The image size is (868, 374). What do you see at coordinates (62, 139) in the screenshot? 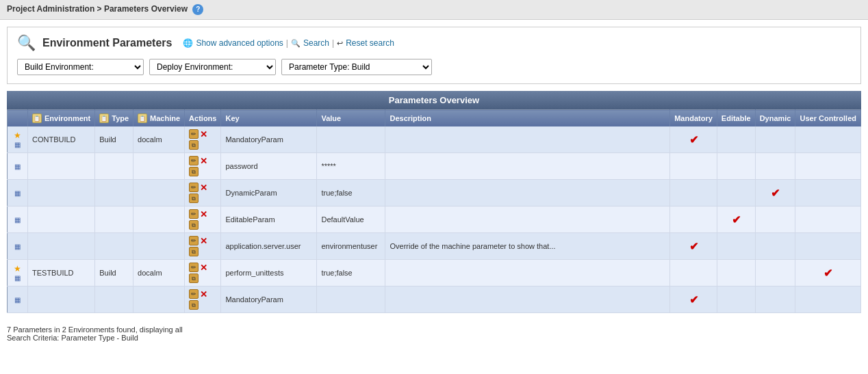
I see `row-environment: CONTBUILD` at bounding box center [62, 139].